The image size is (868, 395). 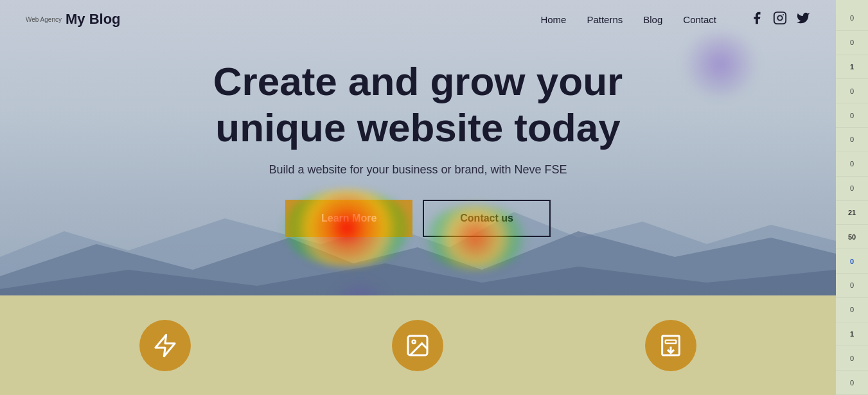 What do you see at coordinates (700, 19) in the screenshot?
I see `nav-contact: Contact` at bounding box center [700, 19].